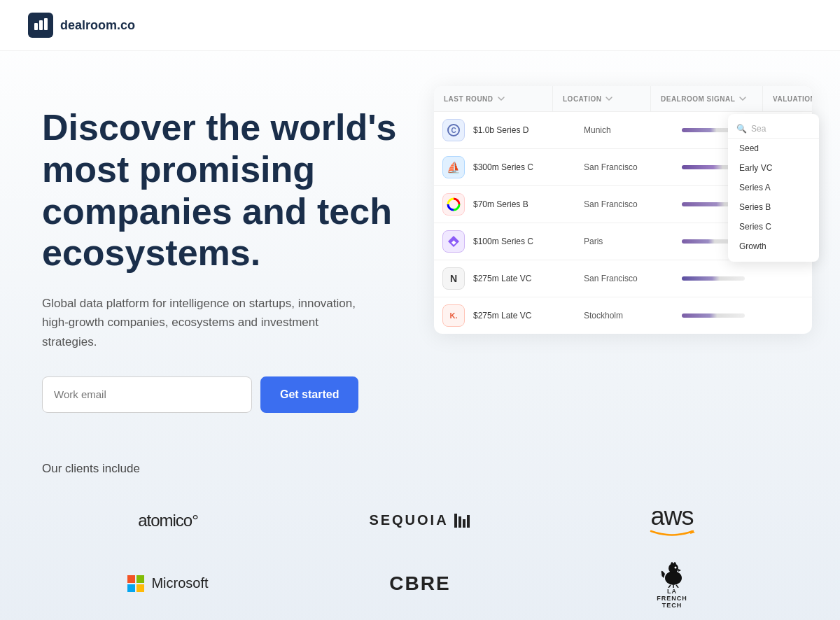  What do you see at coordinates (140, 588) in the screenshot?
I see `ms-square-yellow` at bounding box center [140, 588].